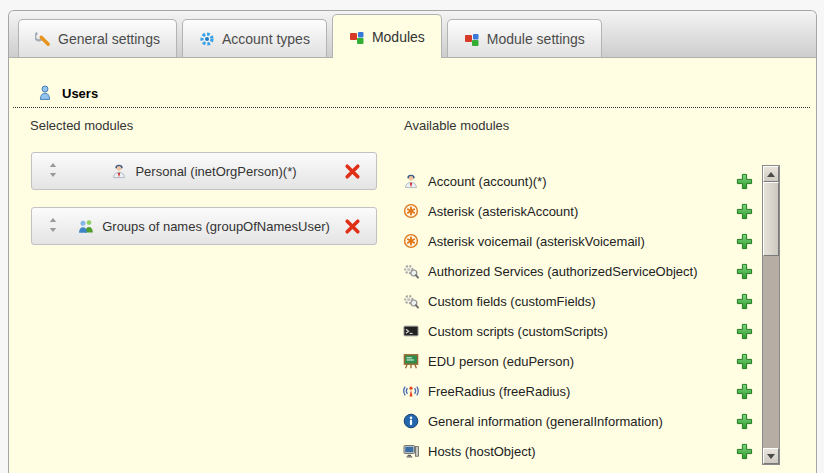  Describe the element at coordinates (578, 211) in the screenshot. I see `available-module-row: Asterisk (asteriskAccount)` at that location.